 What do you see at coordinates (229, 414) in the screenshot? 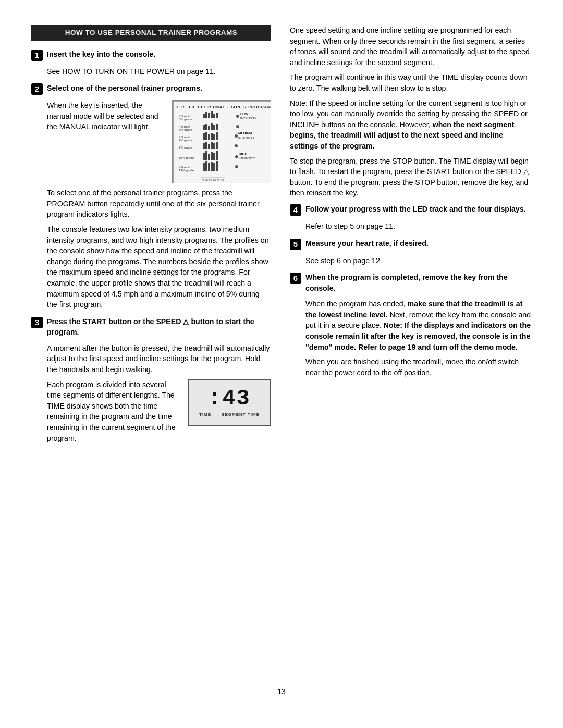
I see `timer-labels: TIME SEGMENT TIME` at bounding box center [229, 414].